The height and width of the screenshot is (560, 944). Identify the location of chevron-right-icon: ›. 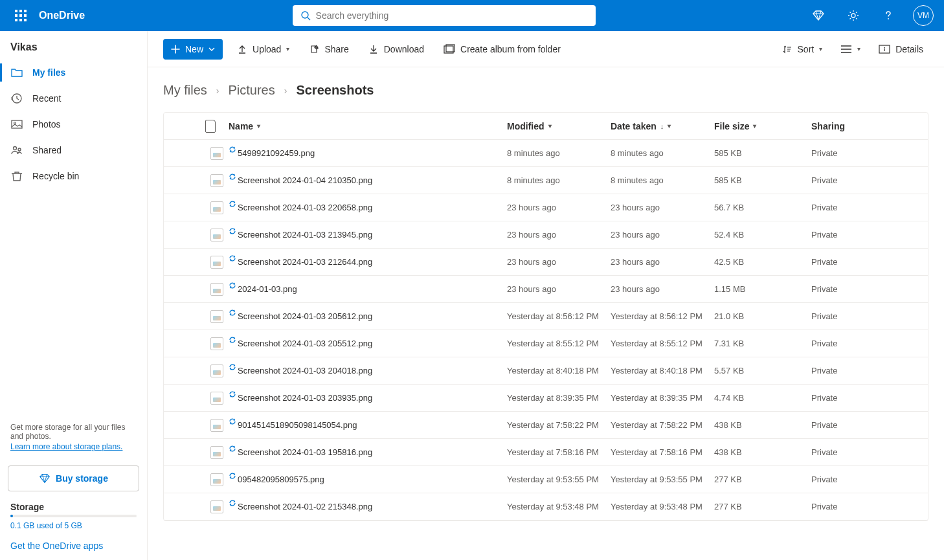
(218, 91).